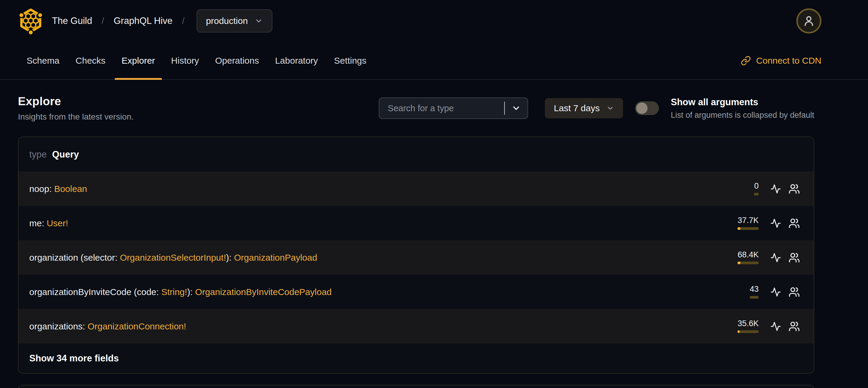  What do you see at coordinates (454, 108) in the screenshot?
I see `type-search-combobox` at bounding box center [454, 108].